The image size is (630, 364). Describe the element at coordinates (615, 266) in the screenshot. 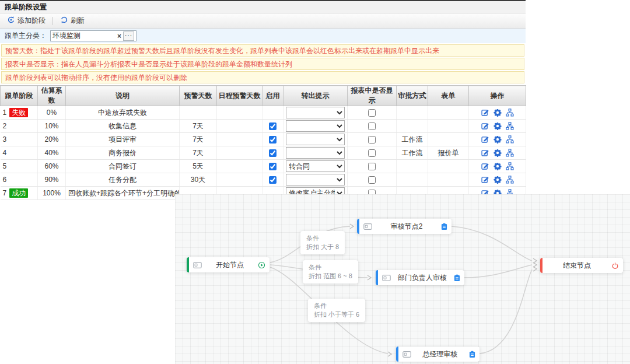

I see `power-icon` at that location.